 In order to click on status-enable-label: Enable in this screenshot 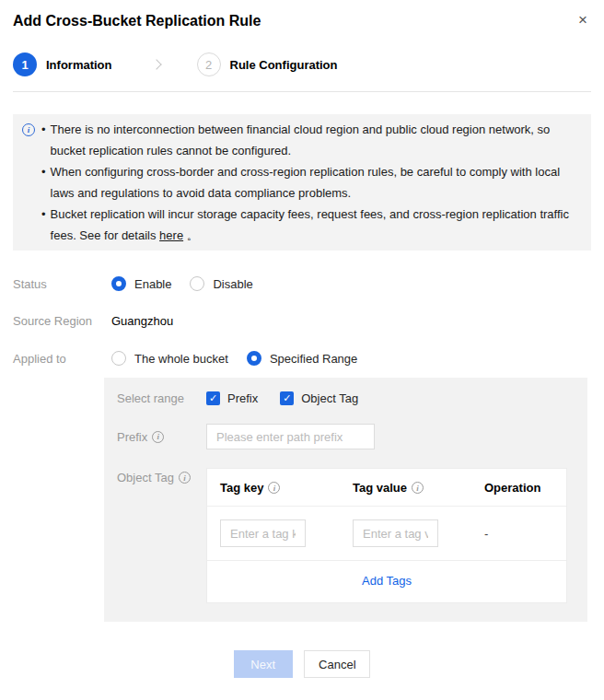, I will do `click(153, 284)`.